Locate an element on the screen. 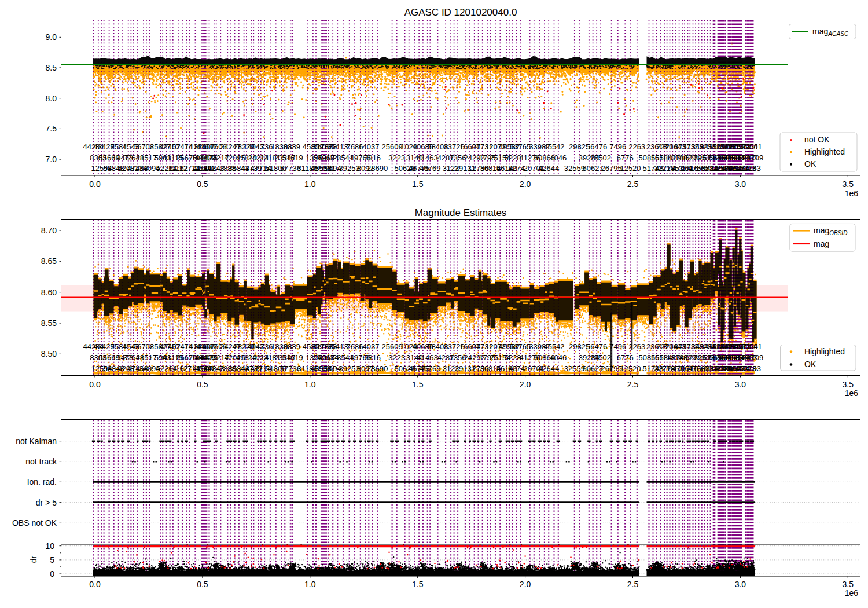 The width and height of the screenshot is (868, 608). svg-text: Ion. rad. is located at coordinates (42, 482).